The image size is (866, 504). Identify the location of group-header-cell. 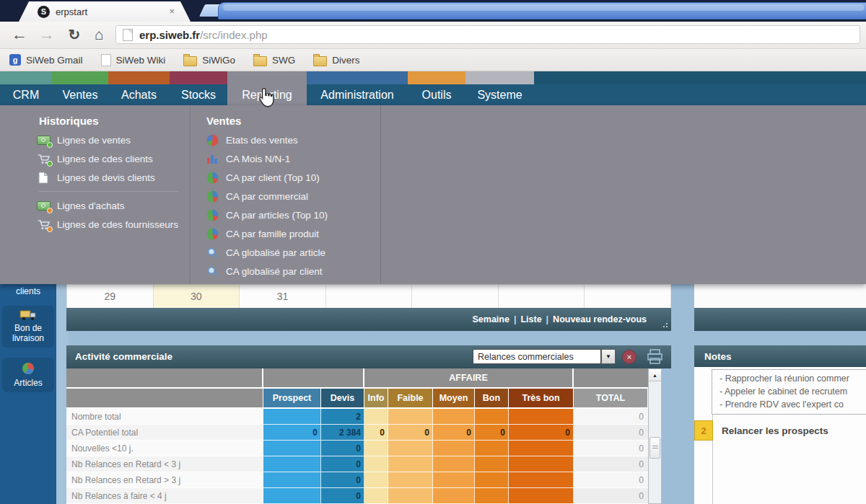
(165, 379).